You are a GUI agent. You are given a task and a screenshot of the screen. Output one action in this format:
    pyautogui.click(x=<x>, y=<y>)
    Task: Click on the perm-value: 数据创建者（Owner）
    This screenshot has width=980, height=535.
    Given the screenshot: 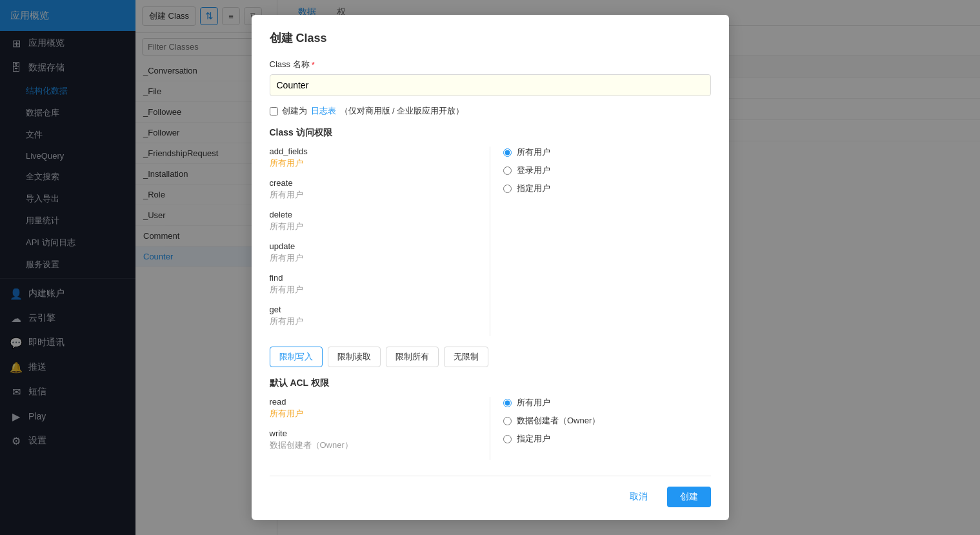 What is the action you would take?
    pyautogui.click(x=374, y=445)
    